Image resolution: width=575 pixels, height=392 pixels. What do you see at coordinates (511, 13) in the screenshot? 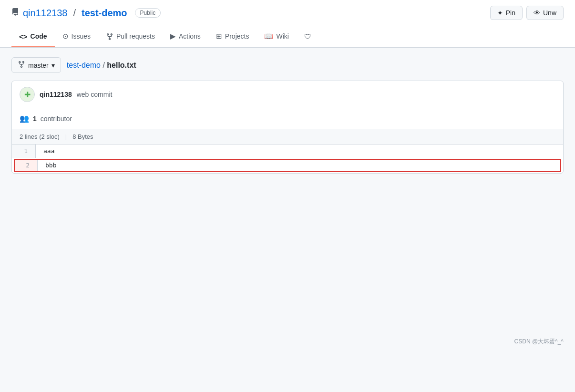
I see `pin-label: Pin` at bounding box center [511, 13].